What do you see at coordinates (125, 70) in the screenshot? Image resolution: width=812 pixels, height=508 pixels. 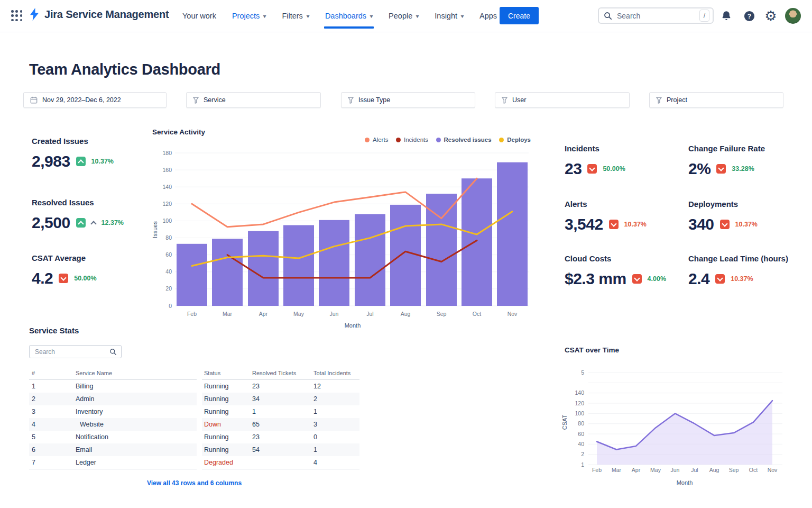 I see `page-title: Team Analytics Dashboard` at bounding box center [125, 70].